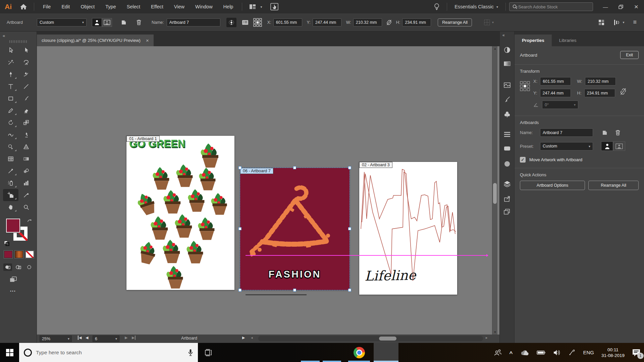  I want to click on symbols-panel-icon, so click(507, 114).